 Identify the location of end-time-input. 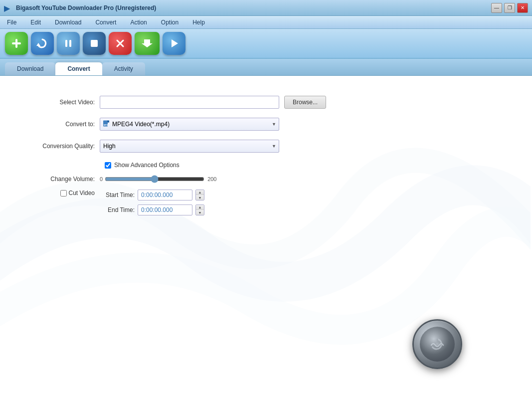
(165, 210).